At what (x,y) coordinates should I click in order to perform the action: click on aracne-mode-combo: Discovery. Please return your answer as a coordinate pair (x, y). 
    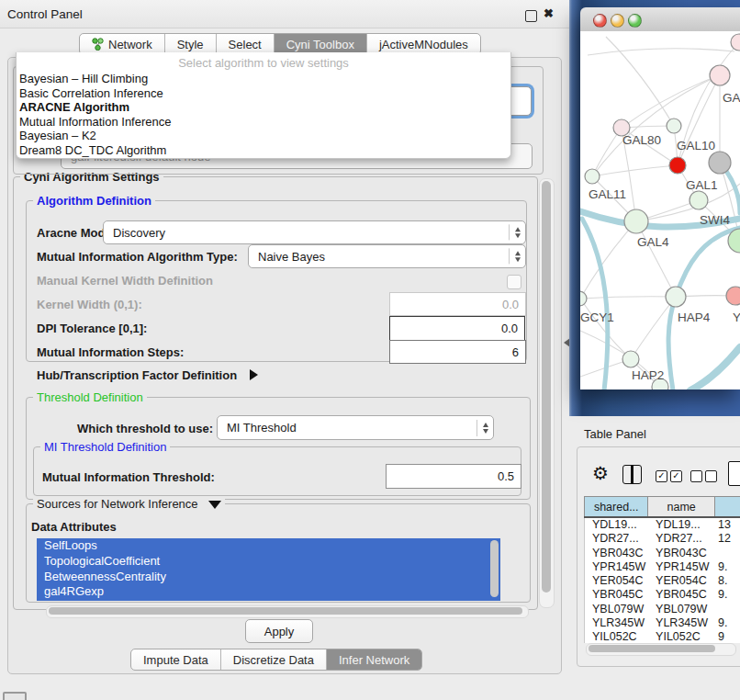
    Looking at the image, I should click on (314, 232).